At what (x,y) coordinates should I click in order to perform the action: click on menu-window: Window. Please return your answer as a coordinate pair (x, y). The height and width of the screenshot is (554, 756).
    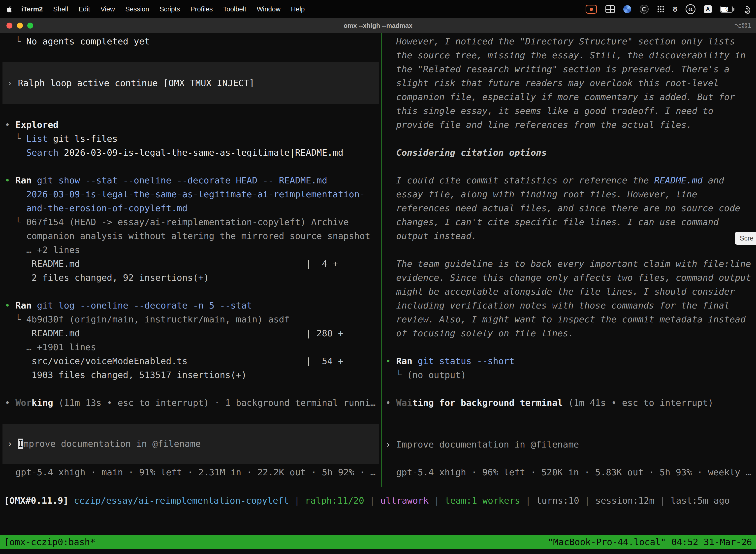
    Looking at the image, I should click on (269, 9).